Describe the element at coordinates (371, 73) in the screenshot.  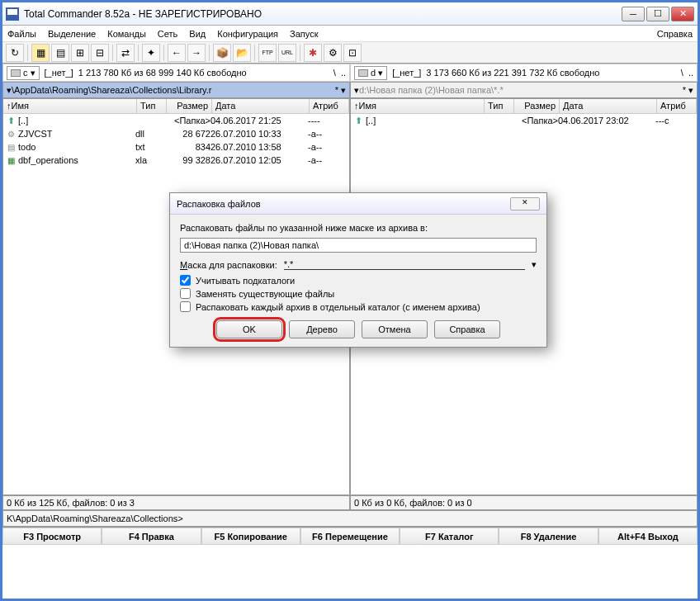
I see `right-drive-select: d ▾` at that location.